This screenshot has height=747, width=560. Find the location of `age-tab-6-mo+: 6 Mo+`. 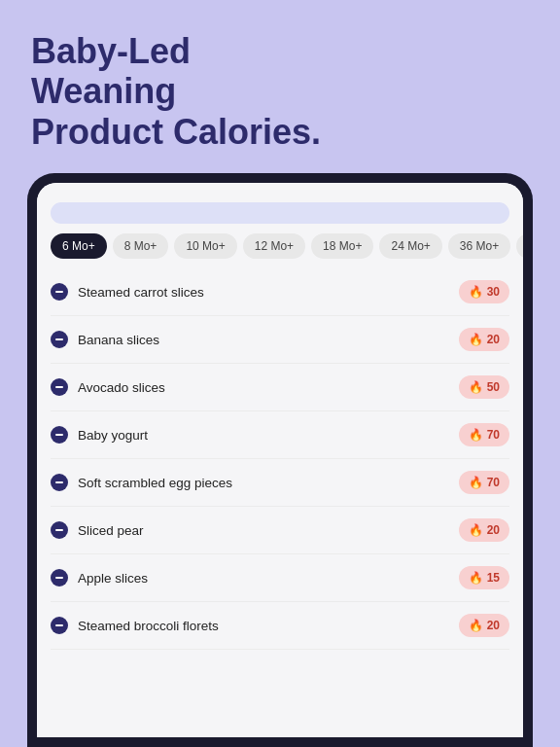

age-tab-6-mo+: 6 Mo+ is located at coordinates (79, 246).